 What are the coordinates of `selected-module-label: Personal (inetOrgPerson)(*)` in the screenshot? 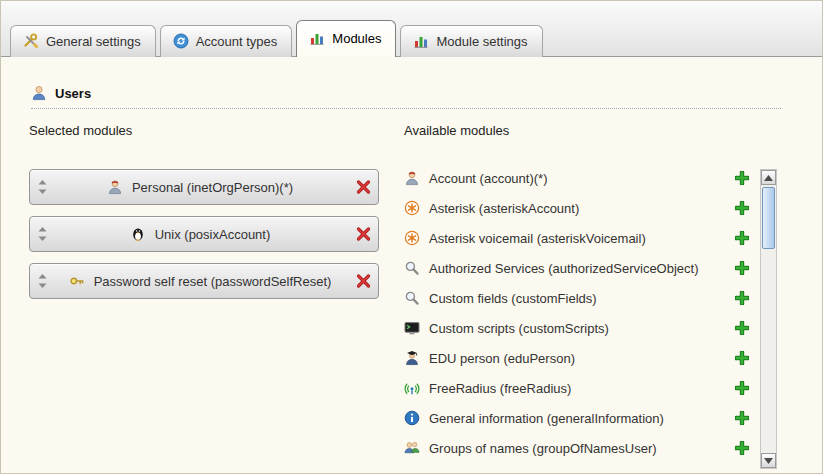 It's located at (212, 188).